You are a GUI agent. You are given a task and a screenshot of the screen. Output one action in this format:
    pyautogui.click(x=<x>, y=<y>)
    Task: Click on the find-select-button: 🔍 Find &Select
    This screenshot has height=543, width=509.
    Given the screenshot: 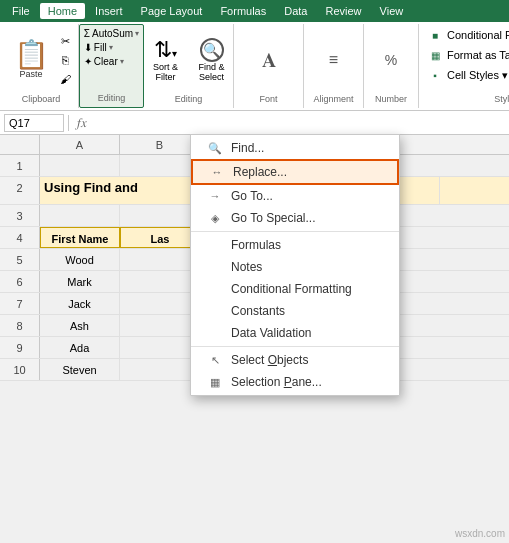 What is the action you would take?
    pyautogui.click(x=212, y=60)
    